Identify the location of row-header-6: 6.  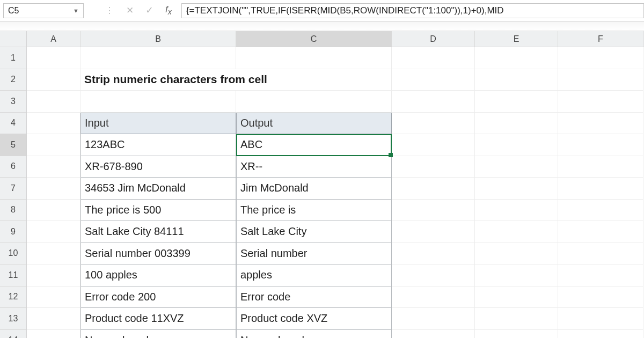
(13, 167).